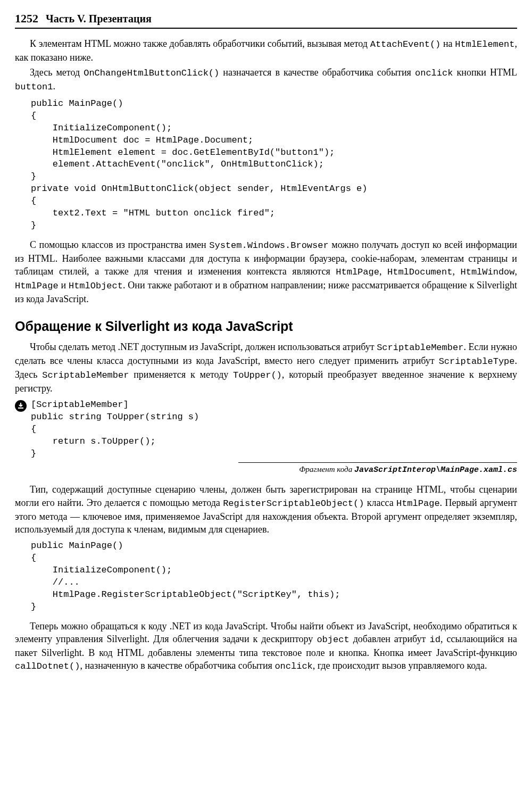 The width and height of the screenshot is (532, 798). Describe the element at coordinates (99, 19) in the screenshot. I see `chapter-title: Часть V. Презентация` at that location.